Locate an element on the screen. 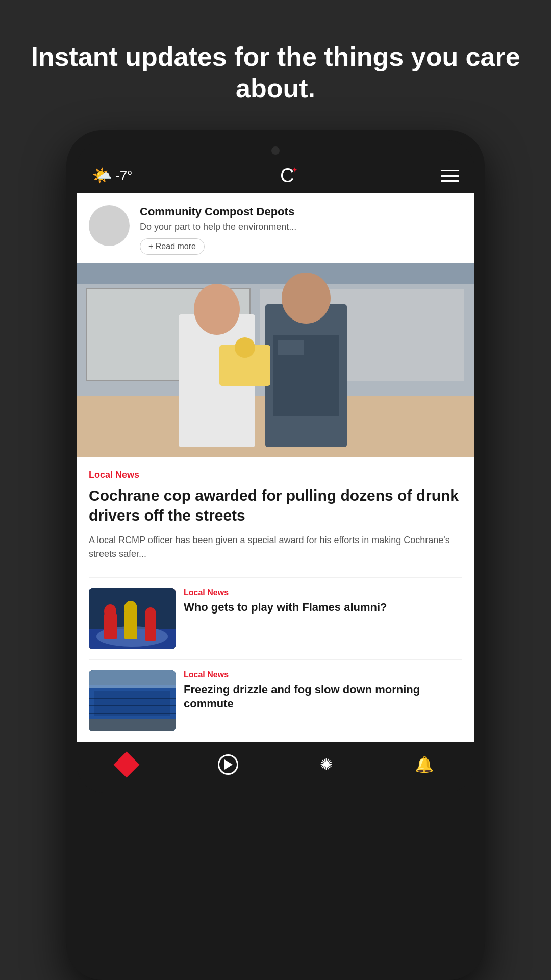 This screenshot has height=980, width=551. main-article-excerpt: A local RCMP officer has been given a sp… is located at coordinates (276, 547).